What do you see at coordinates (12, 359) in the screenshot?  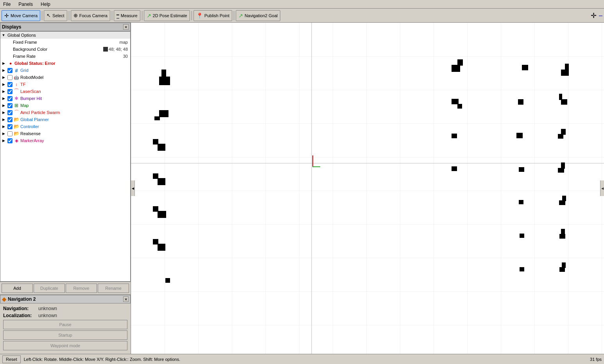 I see `reset-button: Reset` at bounding box center [12, 359].